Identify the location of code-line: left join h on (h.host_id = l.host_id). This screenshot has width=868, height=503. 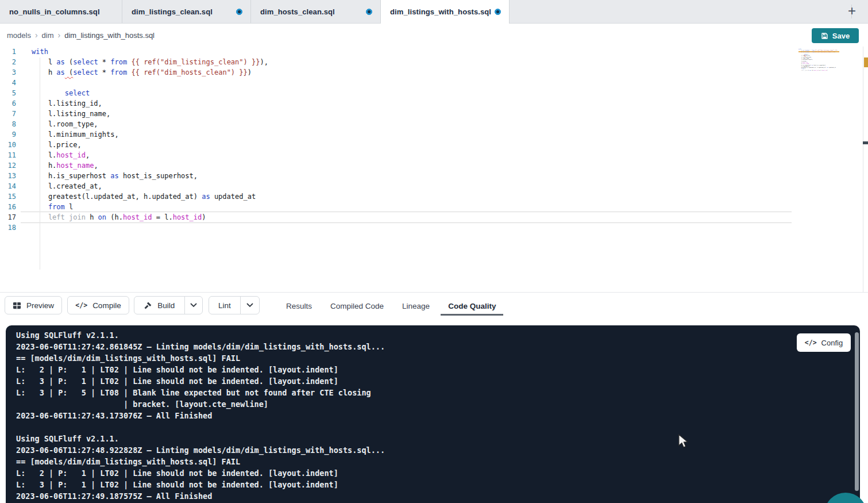
(150, 217).